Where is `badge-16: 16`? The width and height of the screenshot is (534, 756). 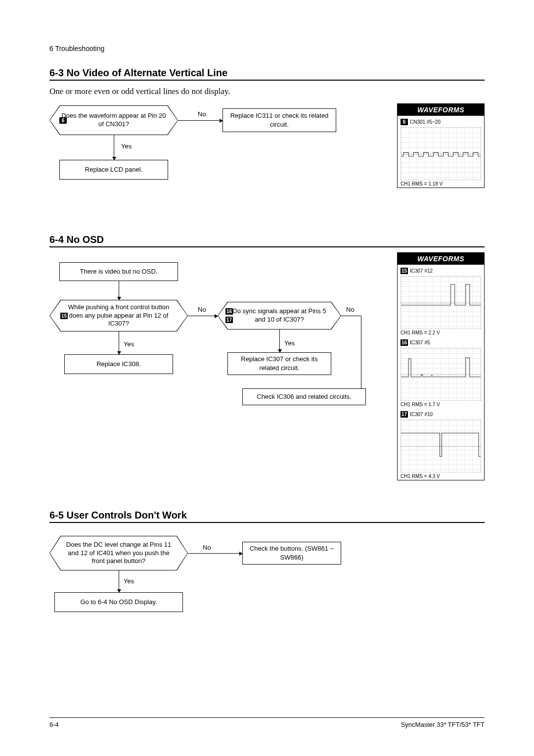 badge-16: 16 is located at coordinates (229, 312).